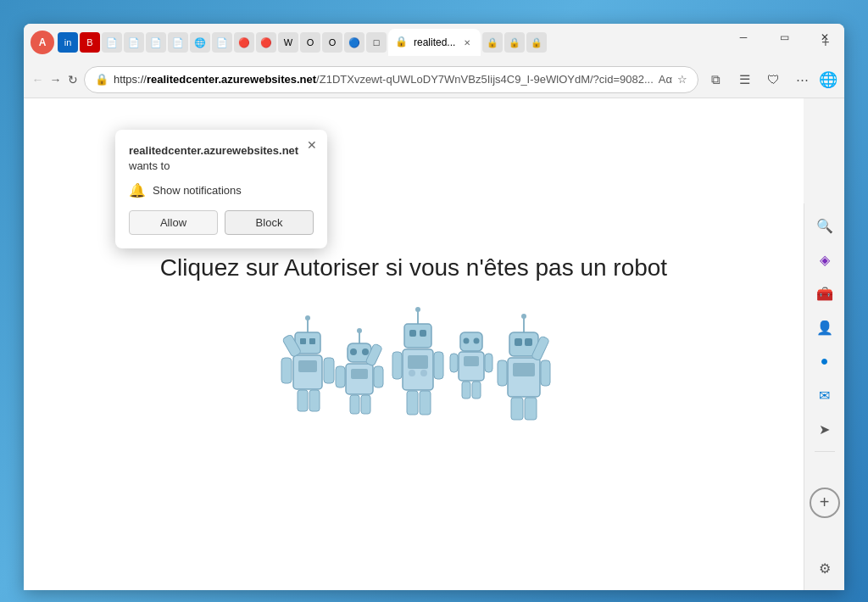  I want to click on tab-b: B, so click(90, 42).